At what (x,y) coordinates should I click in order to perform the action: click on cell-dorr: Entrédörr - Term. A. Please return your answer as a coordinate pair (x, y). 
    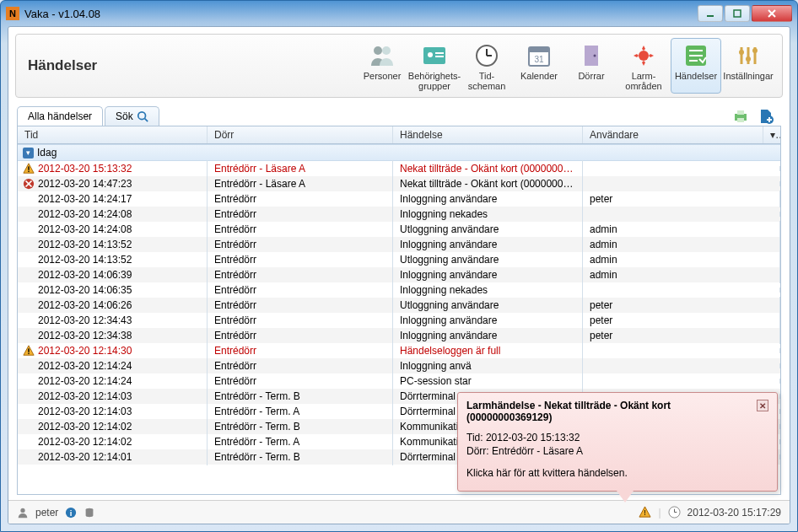
    Looking at the image, I should click on (300, 442).